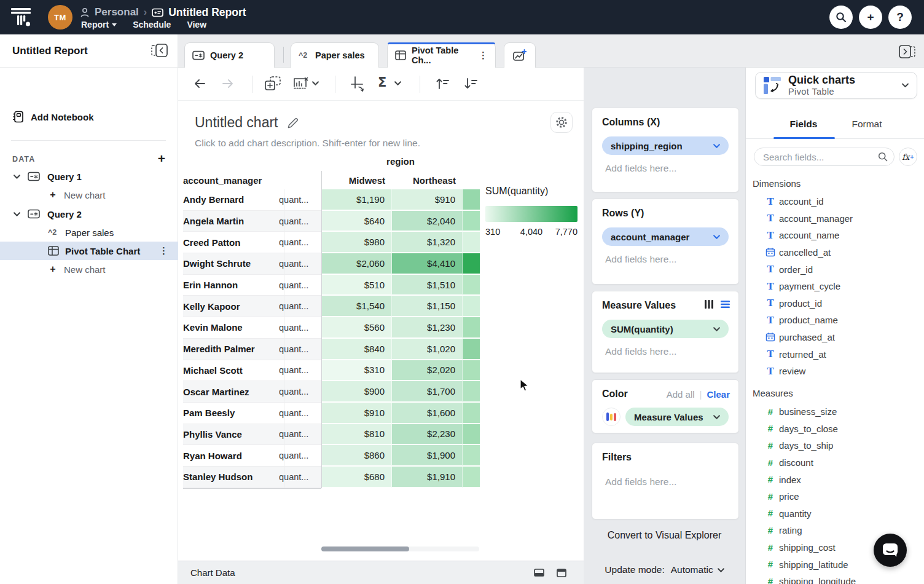 The width and height of the screenshot is (924, 584). Describe the element at coordinates (835, 497) in the screenshot. I see `field-item-price: #price` at that location.